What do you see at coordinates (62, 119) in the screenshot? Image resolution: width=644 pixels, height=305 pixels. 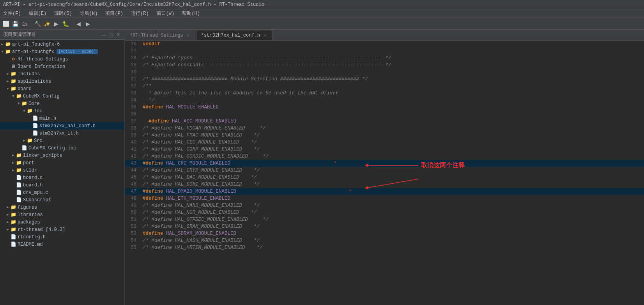 I see `tree-item-main-h: 📄 main.h` at bounding box center [62, 119].